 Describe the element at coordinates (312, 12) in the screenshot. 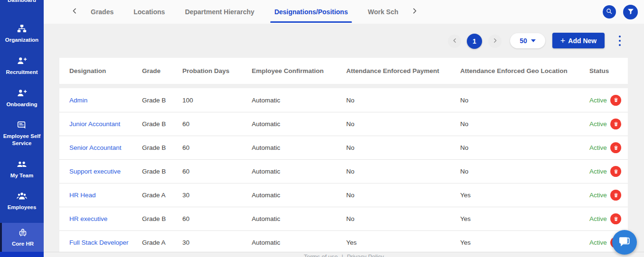

I see `tab-designations-positions: Designations/Positions` at that location.